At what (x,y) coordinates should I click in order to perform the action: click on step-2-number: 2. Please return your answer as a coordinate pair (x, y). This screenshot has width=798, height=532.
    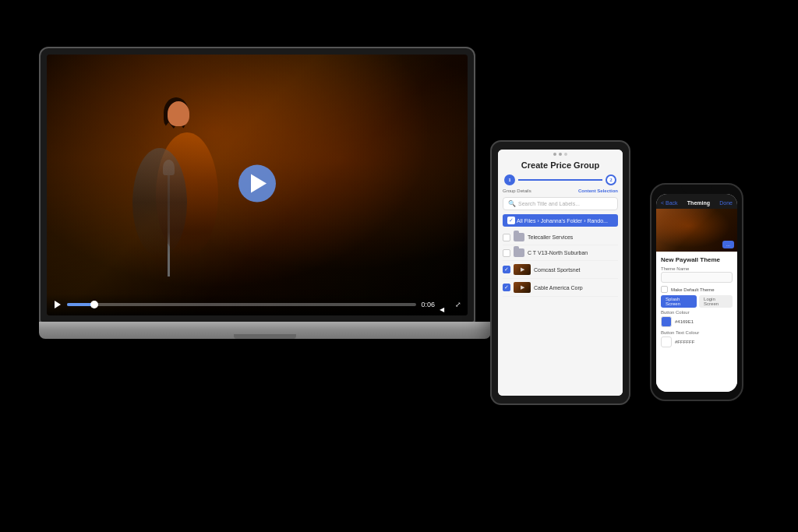
    Looking at the image, I should click on (611, 180).